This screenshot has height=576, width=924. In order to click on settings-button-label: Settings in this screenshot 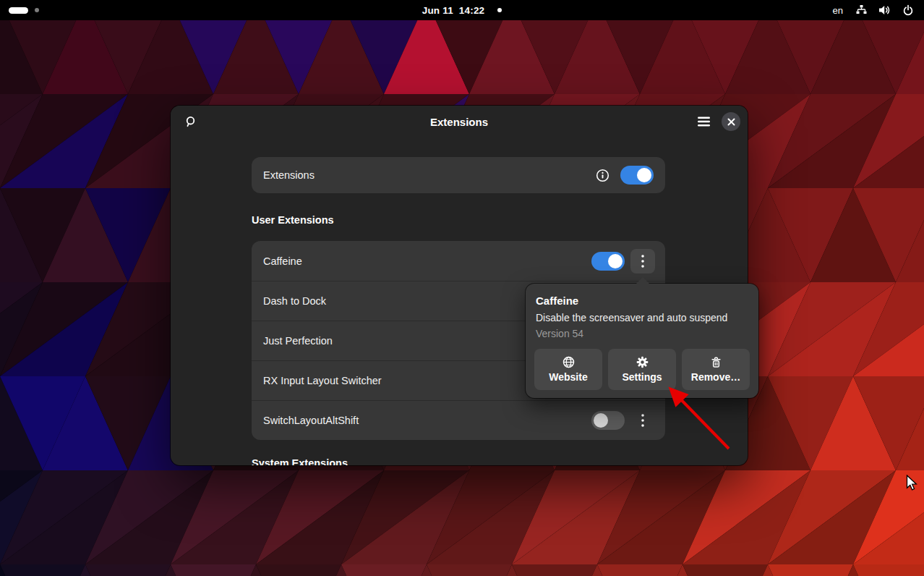, I will do `click(642, 377)`.